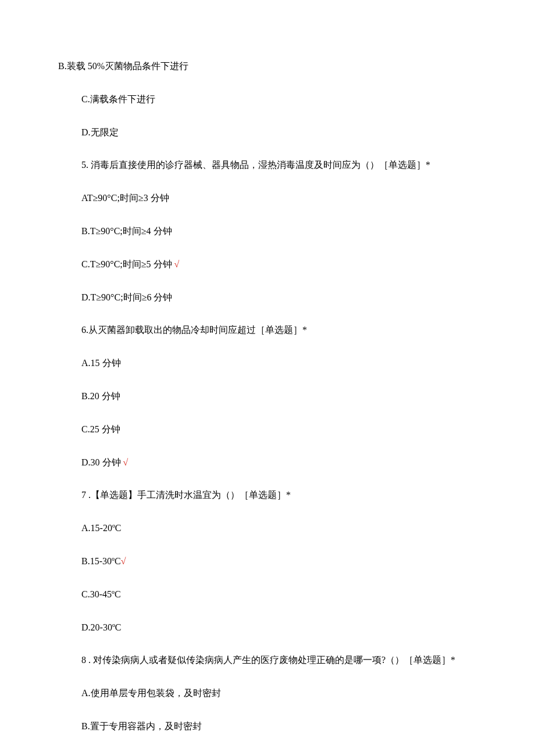 The image size is (535, 756). What do you see at coordinates (268, 396) in the screenshot?
I see `q6-option-b: B.20 分钟` at bounding box center [268, 396].